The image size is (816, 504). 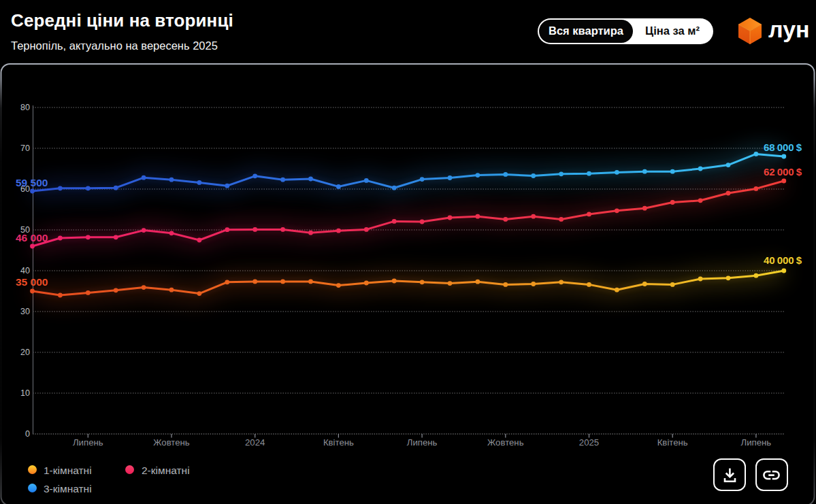 What do you see at coordinates (589, 442) in the screenshot?
I see `svg-text: 2025` at bounding box center [589, 442].